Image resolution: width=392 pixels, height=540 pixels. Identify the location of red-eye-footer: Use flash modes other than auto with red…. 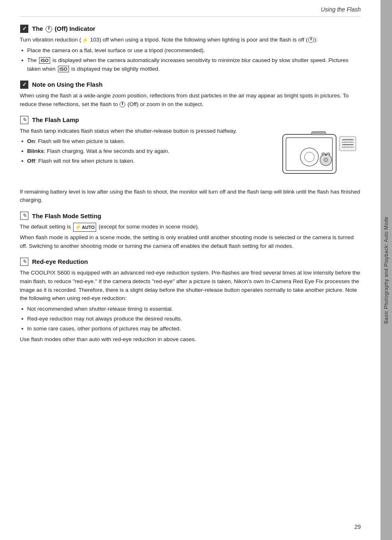
(190, 339).